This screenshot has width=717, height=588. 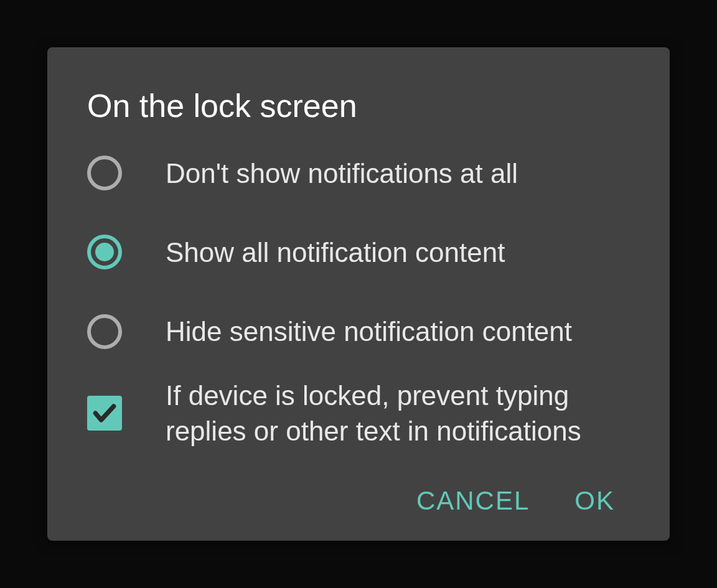 What do you see at coordinates (358, 413) in the screenshot?
I see `checkbox-option-prevent-typing: If device is locked, prevent typing repl…` at bounding box center [358, 413].